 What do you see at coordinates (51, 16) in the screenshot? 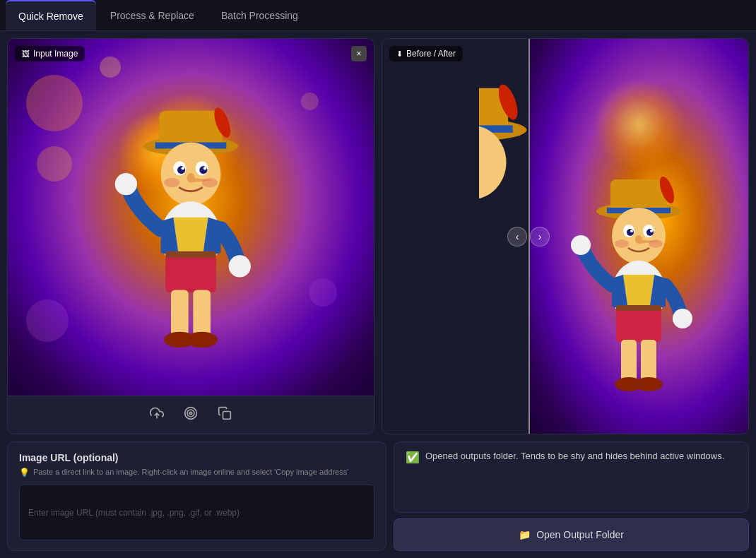
I see `tab-quick-remove: Quick Remove` at bounding box center [51, 16].